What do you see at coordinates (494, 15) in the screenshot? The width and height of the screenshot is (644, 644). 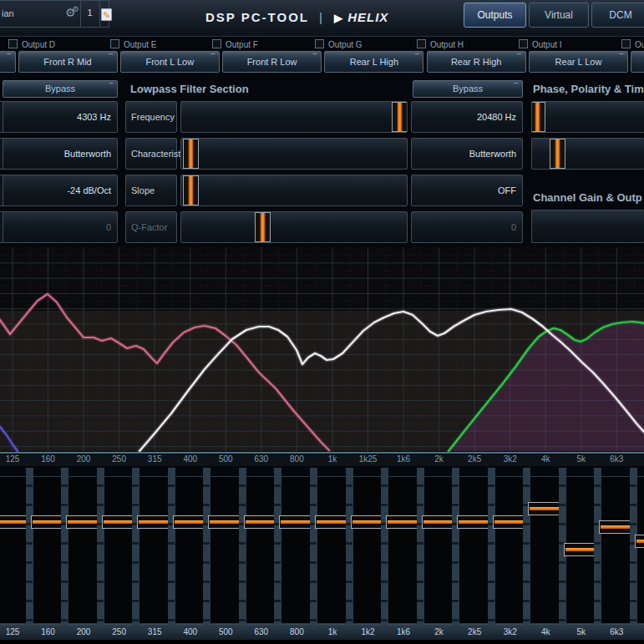 I see `top-button-outputs: Outputs` at bounding box center [494, 15].